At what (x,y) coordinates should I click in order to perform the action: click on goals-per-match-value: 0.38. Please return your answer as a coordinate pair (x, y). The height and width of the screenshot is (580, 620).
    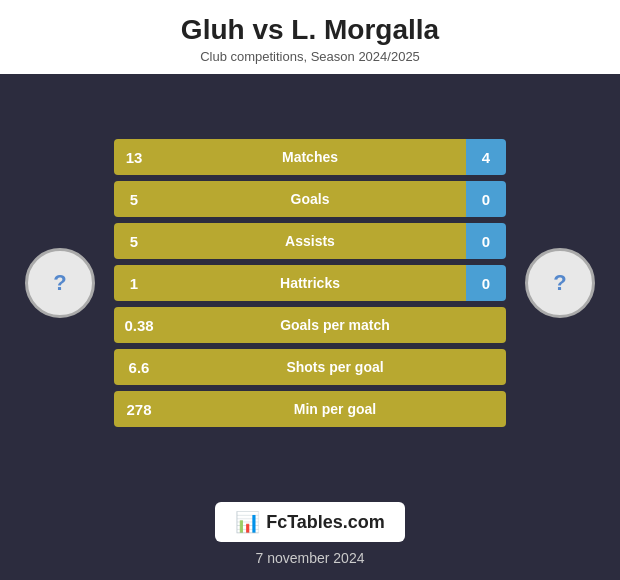
    Looking at the image, I should click on (139, 325).